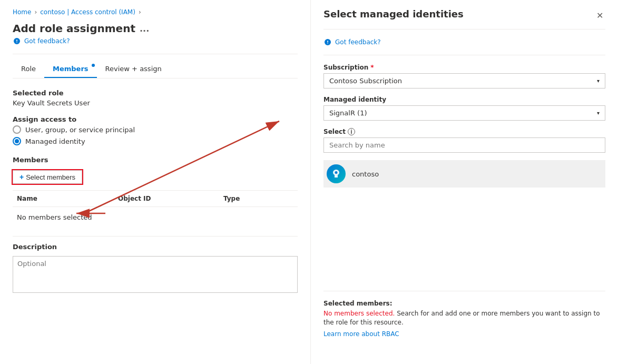 This screenshot has height=364, width=618. I want to click on feedback-label: Got feedback?, so click(47, 41).